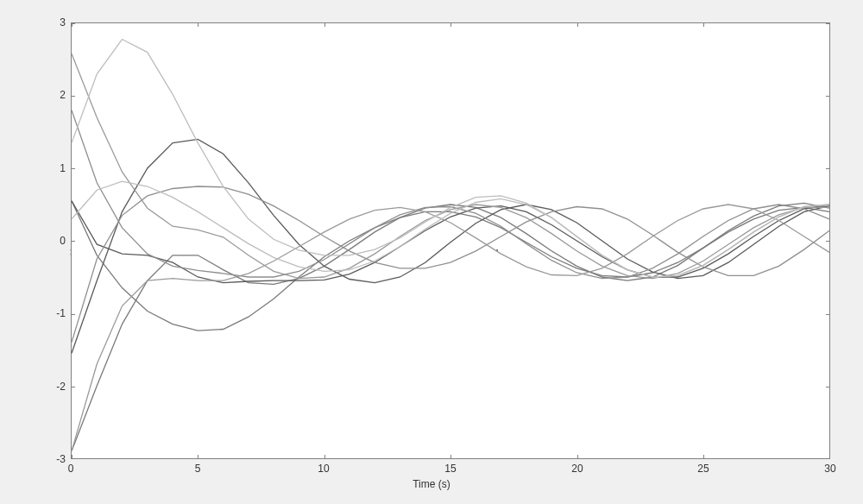  Describe the element at coordinates (450, 469) in the screenshot. I see `xtick-label: 15` at that location.